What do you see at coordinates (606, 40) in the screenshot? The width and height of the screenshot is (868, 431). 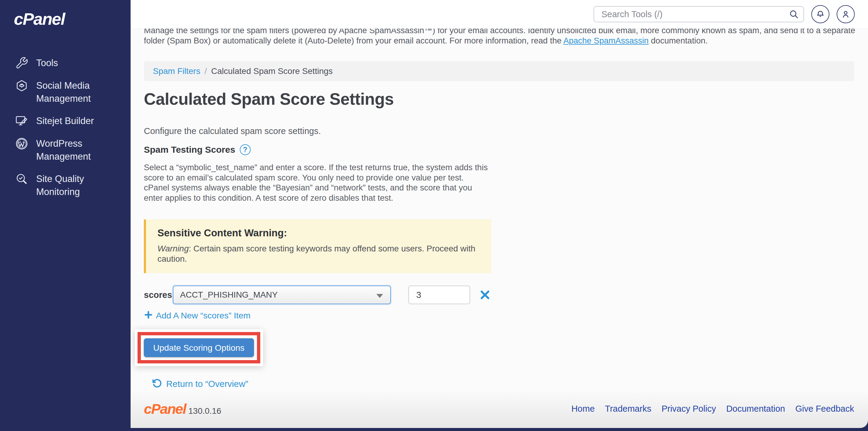 I see `apache-spamassassin-link: Apache SpamAssassin` at bounding box center [606, 40].